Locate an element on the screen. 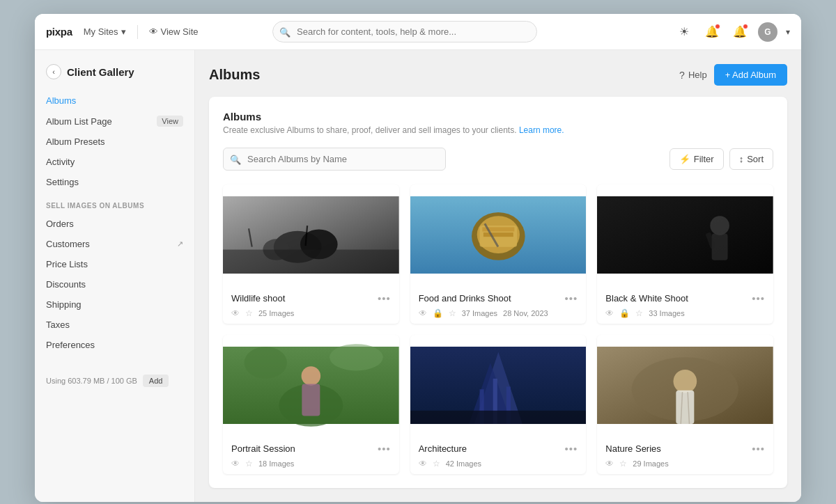 The height and width of the screenshot is (504, 836). sidebar-item-discounts: Discounts is located at coordinates (114, 284).